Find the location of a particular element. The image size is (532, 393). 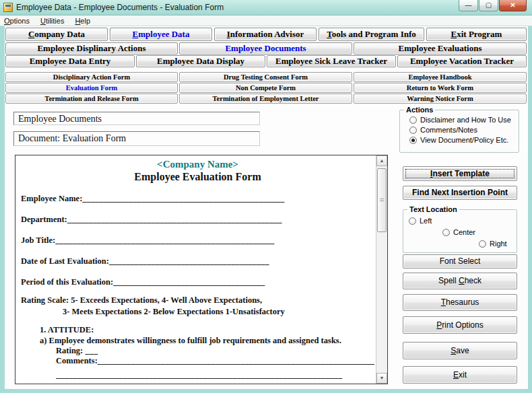

title-bar: Employee Data - Employee Documents - Eva… is located at coordinates (266, 7).